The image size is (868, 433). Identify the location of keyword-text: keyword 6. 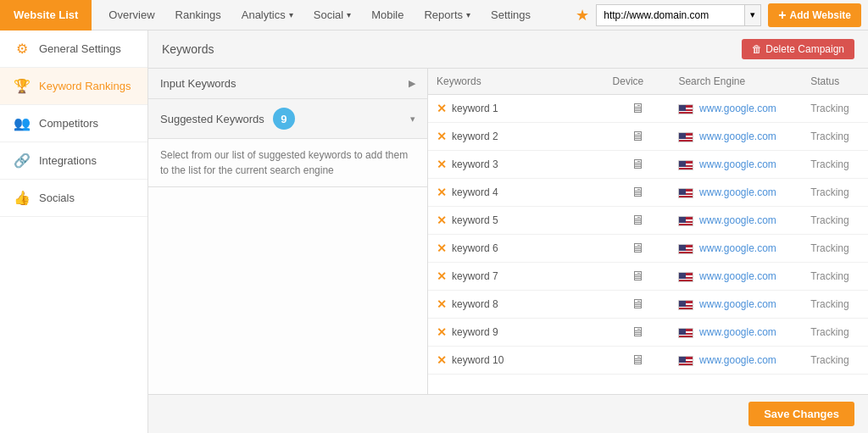
(475, 248).